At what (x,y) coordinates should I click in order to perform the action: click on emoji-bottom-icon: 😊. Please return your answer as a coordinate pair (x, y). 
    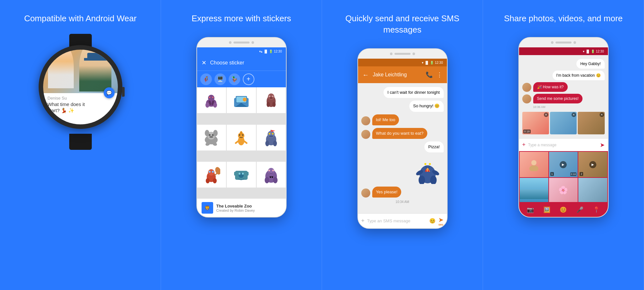
    Looking at the image, I should click on (563, 210).